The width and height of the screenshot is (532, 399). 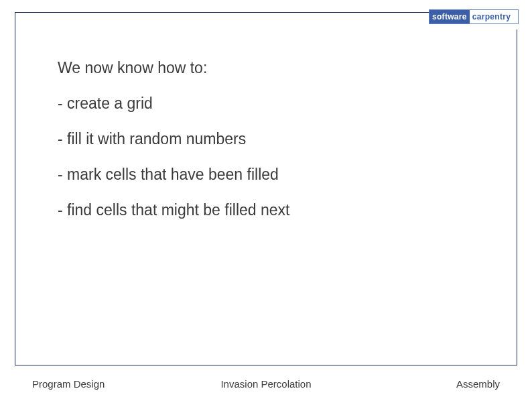 I want to click on bullet-item: - mark cells that have been filled, so click(x=275, y=174).